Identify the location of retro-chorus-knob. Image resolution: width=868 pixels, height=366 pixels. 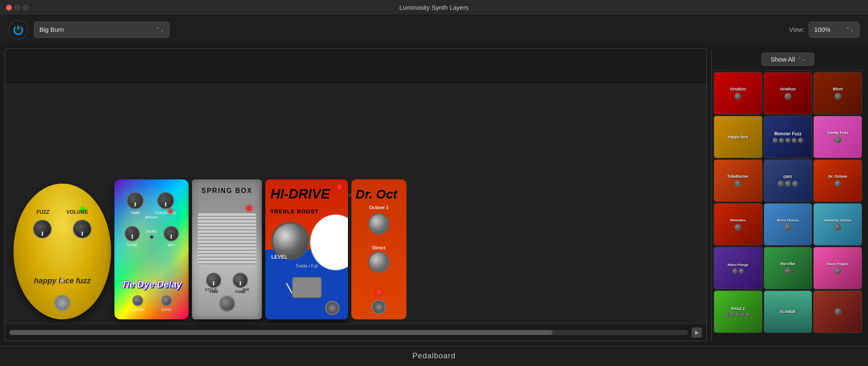
(788, 227).